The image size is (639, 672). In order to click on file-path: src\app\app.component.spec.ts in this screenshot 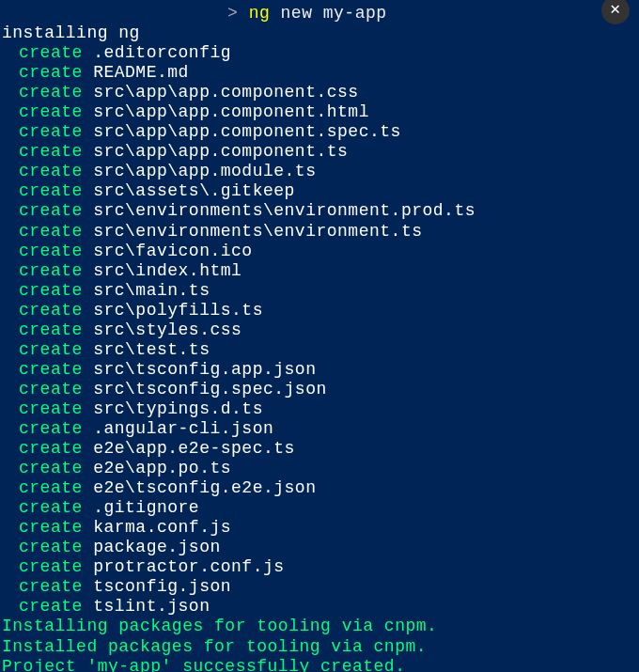, I will do `click(247, 132)`.